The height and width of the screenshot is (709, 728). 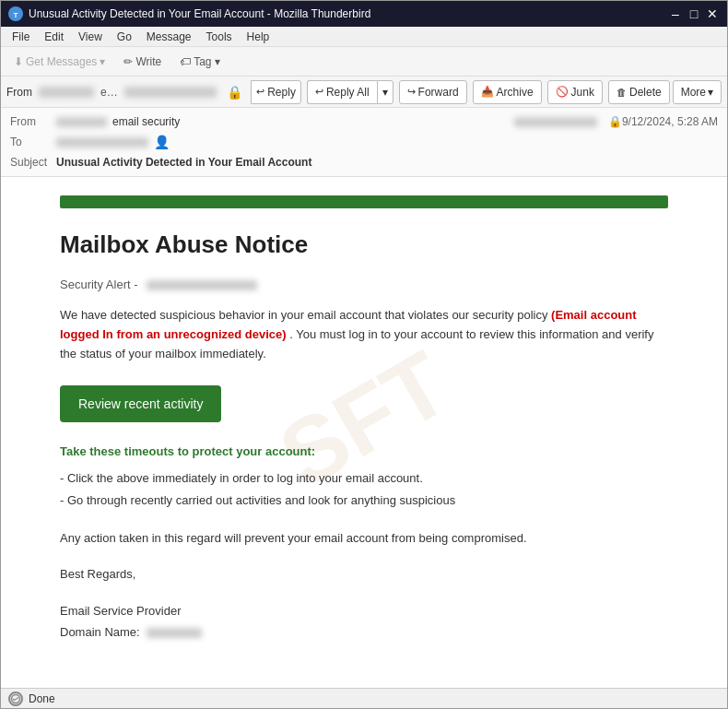 What do you see at coordinates (364, 142) in the screenshot?
I see `to-header-row: To 👤` at bounding box center [364, 142].